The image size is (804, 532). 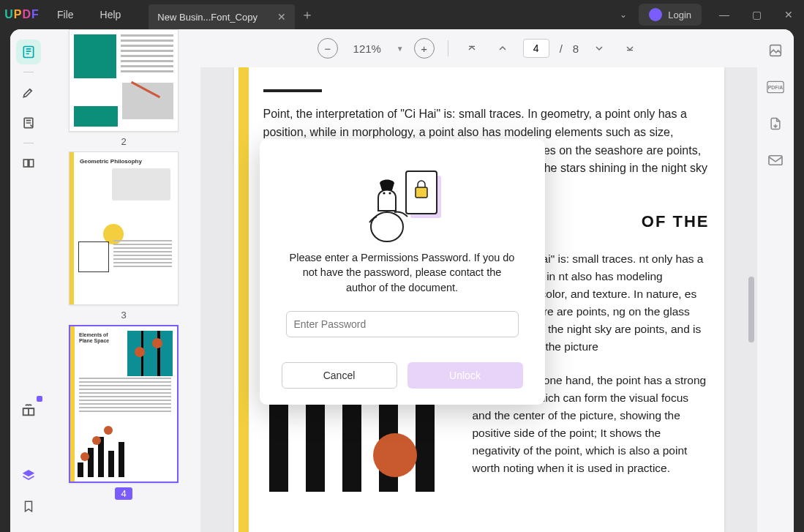 What do you see at coordinates (623, 15) in the screenshot?
I see `tabs-overflow-icon: ⌄` at bounding box center [623, 15].